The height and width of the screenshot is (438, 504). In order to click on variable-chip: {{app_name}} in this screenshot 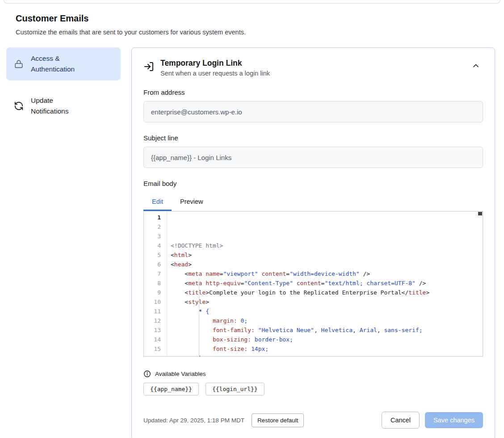, I will do `click(171, 389)`.